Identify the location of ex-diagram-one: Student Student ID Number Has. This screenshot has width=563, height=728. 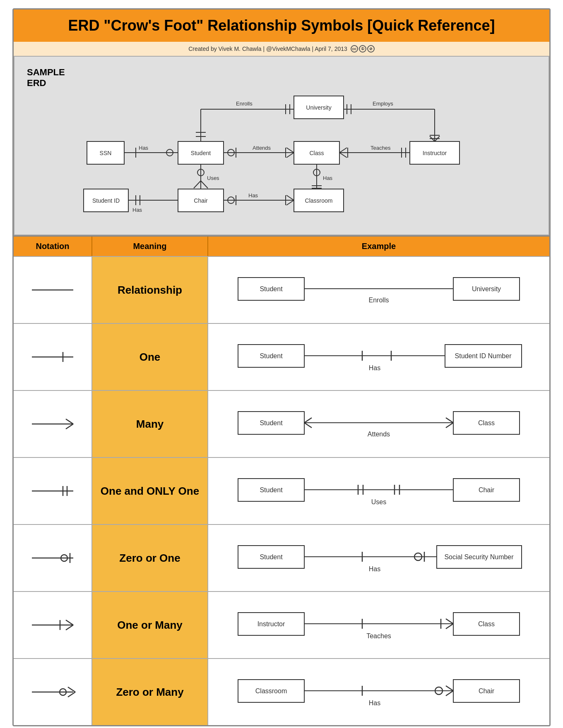
(379, 357).